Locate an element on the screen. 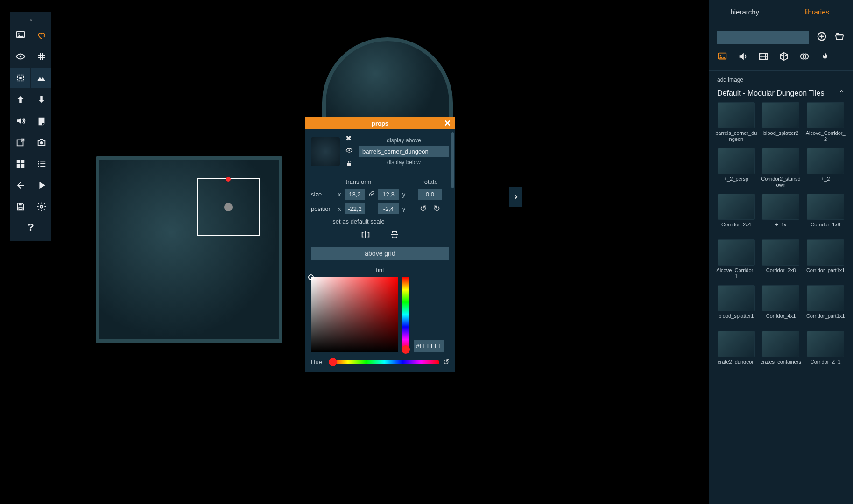 The width and height of the screenshot is (853, 504). rotate-cw-icon: ↻ is located at coordinates (437, 209).